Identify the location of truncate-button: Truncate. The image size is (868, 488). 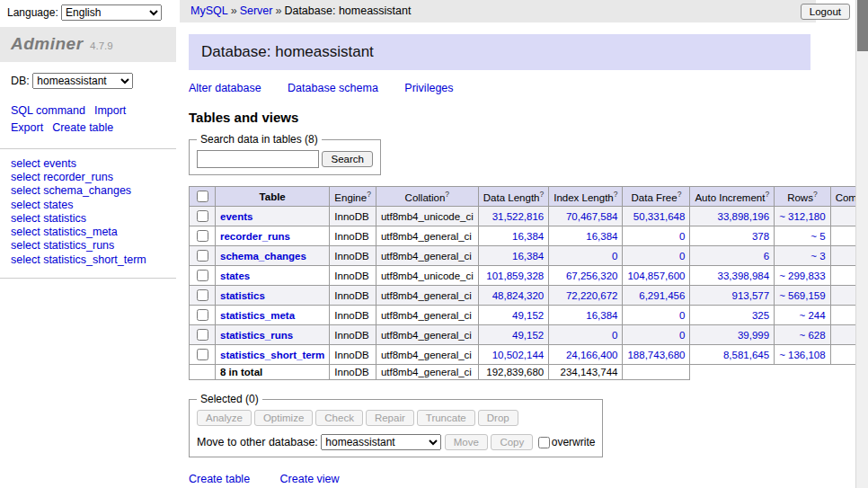
(446, 418).